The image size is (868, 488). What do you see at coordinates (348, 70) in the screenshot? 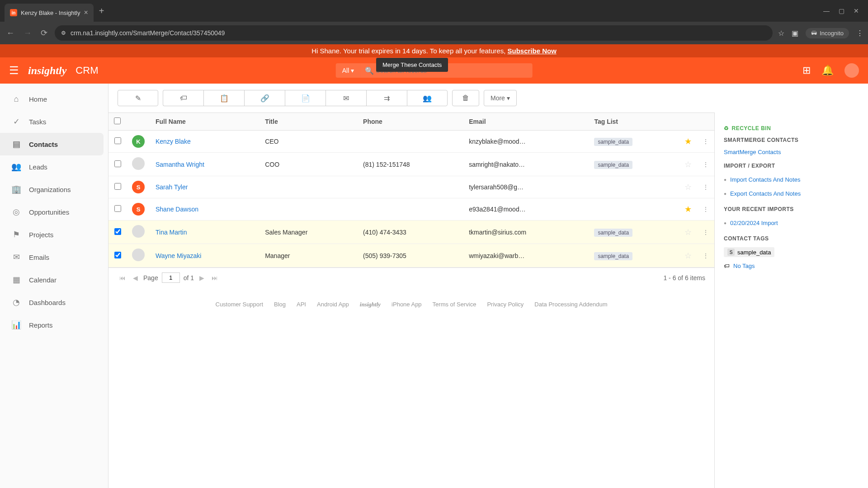
I see `search-scope-dropdown: All ▾` at bounding box center [348, 70].